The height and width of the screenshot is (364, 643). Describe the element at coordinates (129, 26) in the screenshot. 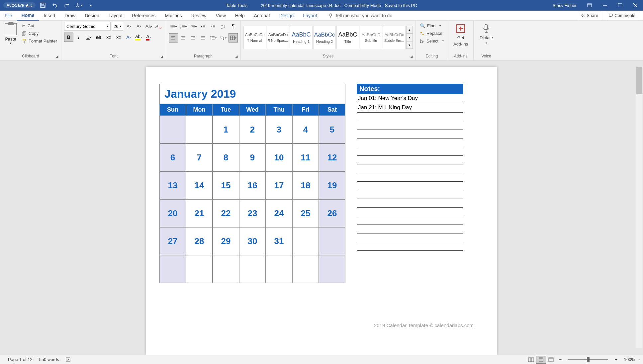

I see `grow-font-button: A▴` at that location.